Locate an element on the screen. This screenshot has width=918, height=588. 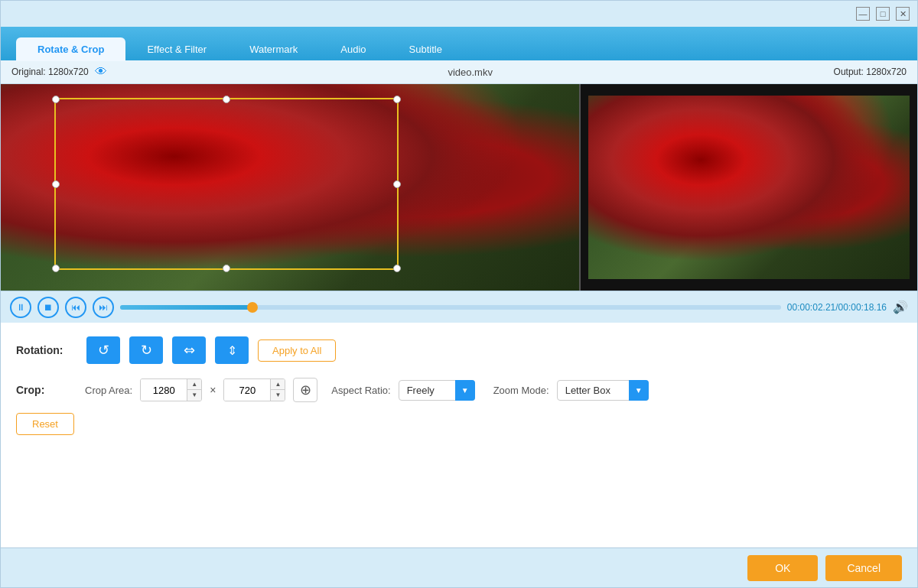
apply-to-all-button: Apply to All is located at coordinates (297, 350).